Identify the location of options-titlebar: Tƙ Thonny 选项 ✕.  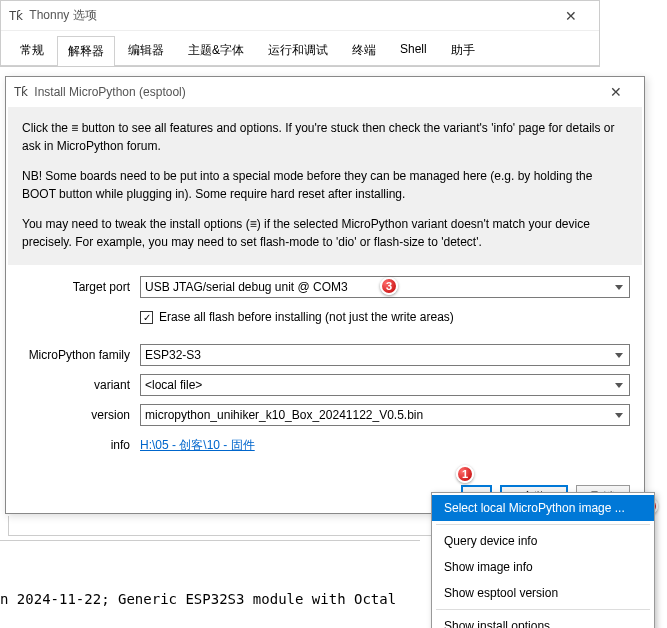
(300, 16).